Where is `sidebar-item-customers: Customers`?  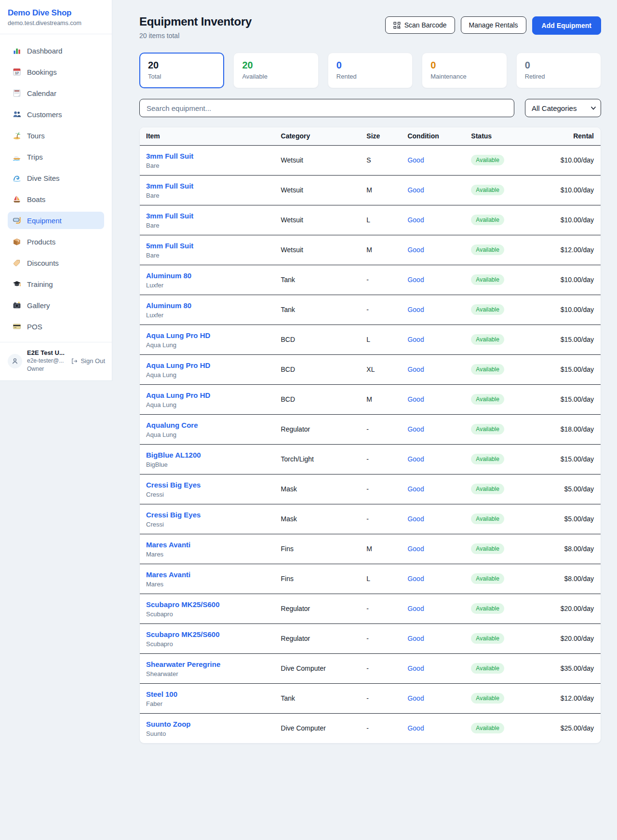
sidebar-item-customers: Customers is located at coordinates (56, 114).